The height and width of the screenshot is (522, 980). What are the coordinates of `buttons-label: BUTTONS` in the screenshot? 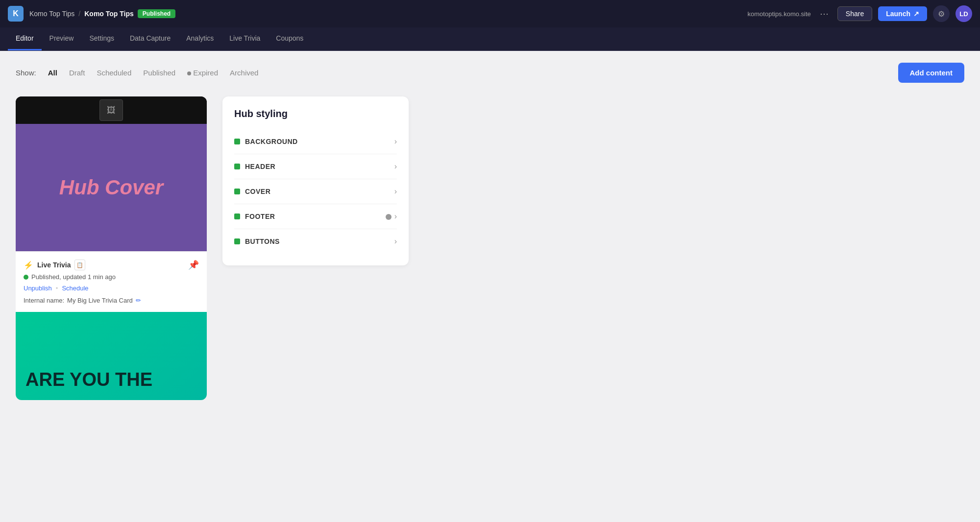 It's located at (263, 241).